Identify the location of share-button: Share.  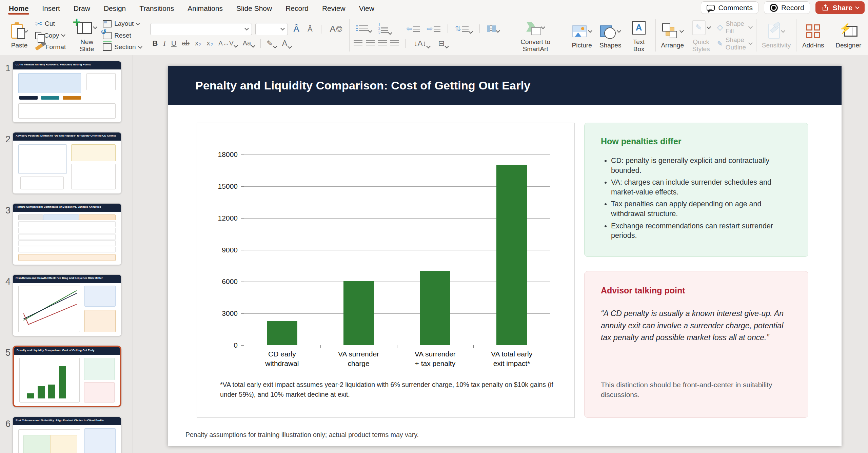
(840, 7).